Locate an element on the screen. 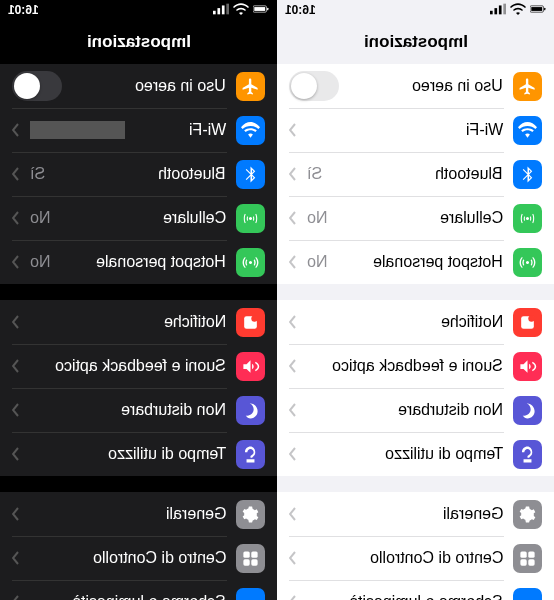  wifi-label: Wi-Fi is located at coordinates (405, 130).